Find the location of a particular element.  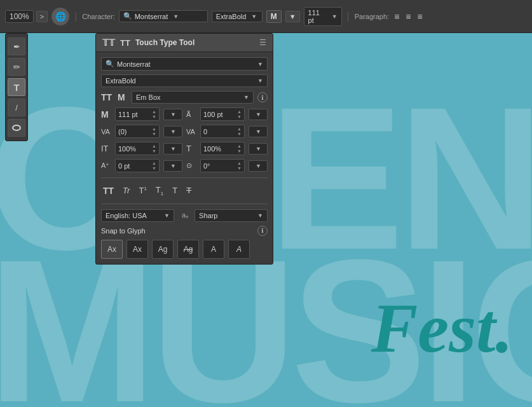

kern-adj-arrow: ▼ is located at coordinates (258, 132).